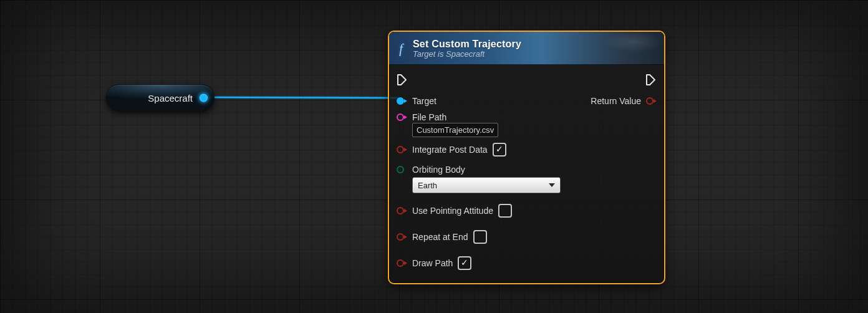  I want to click on output-pin-return-value, so click(651, 101).